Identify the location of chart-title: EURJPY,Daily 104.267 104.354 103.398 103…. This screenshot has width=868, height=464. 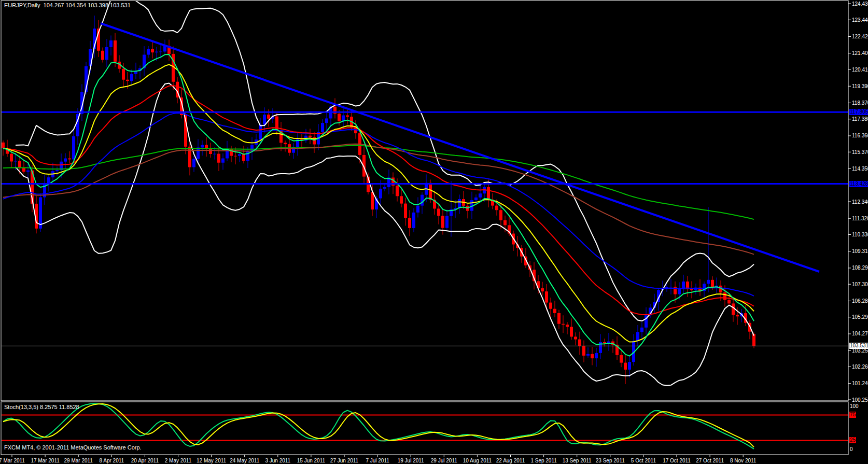
(67, 5).